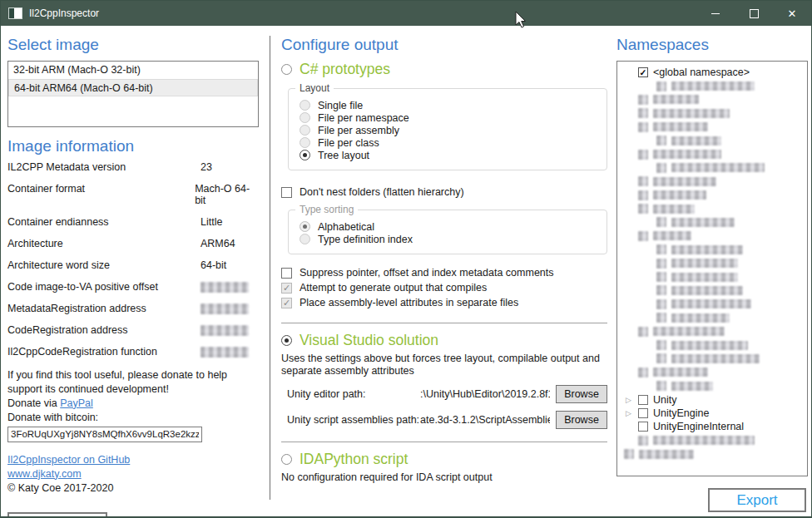 The height and width of the screenshot is (518, 812). Describe the element at coordinates (643, 72) in the screenshot. I see `namespace-checkbox: ✓` at that location.